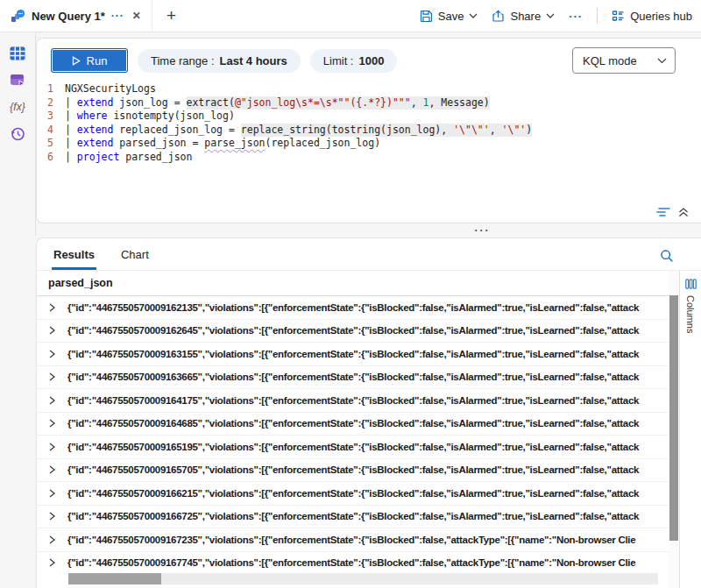 This screenshot has height=588, width=701. Describe the element at coordinates (368, 540) in the screenshot. I see `row-json-value: {"id":"4467550570009167235","violations"…` at that location.